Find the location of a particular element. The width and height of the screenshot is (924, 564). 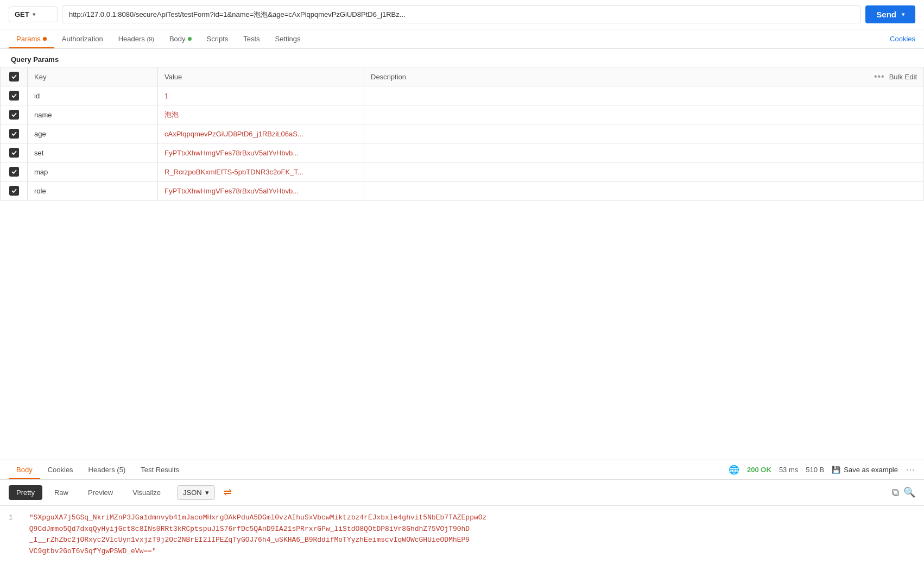

status-time: 53 ms is located at coordinates (788, 469).